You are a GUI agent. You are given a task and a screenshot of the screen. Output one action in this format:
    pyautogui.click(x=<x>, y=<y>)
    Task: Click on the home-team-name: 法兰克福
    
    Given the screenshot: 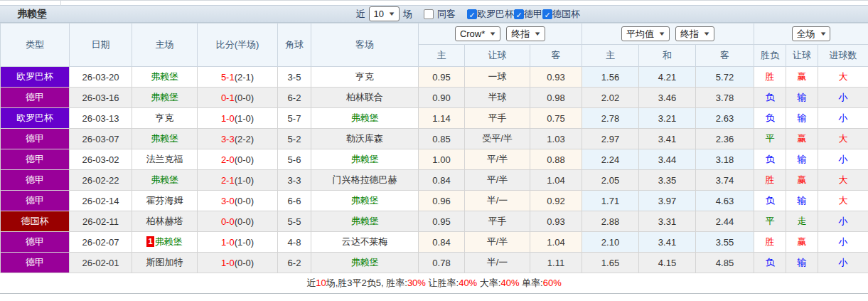 What is the action you would take?
    pyautogui.click(x=165, y=159)
    